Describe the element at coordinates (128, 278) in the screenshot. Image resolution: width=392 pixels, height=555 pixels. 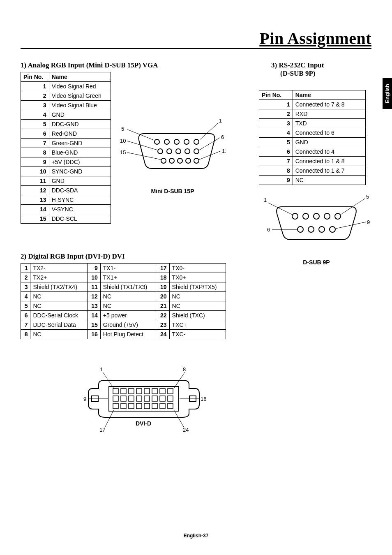
I see `pin-name: TX1+` at that location.